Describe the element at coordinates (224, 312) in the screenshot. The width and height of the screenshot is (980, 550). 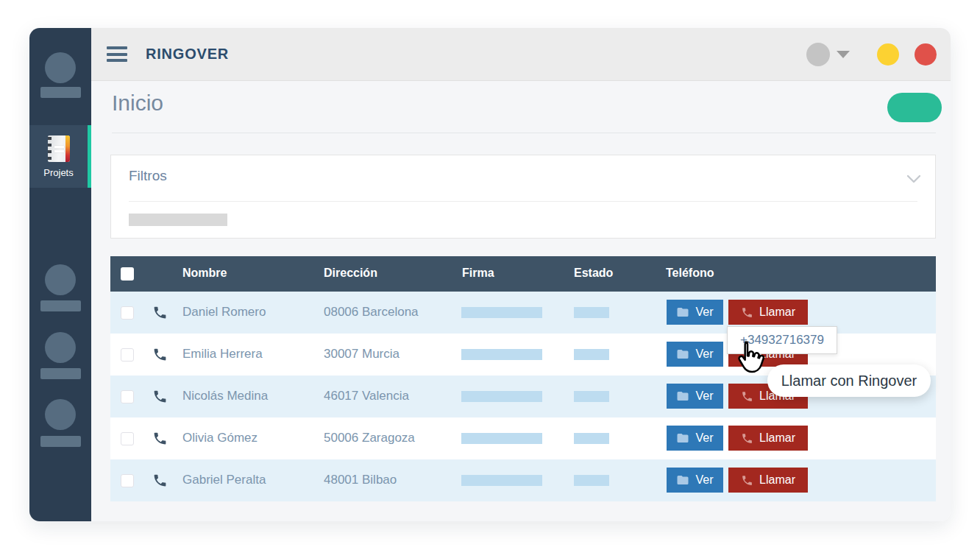
I see `contact-name: Daniel Romero` at that location.